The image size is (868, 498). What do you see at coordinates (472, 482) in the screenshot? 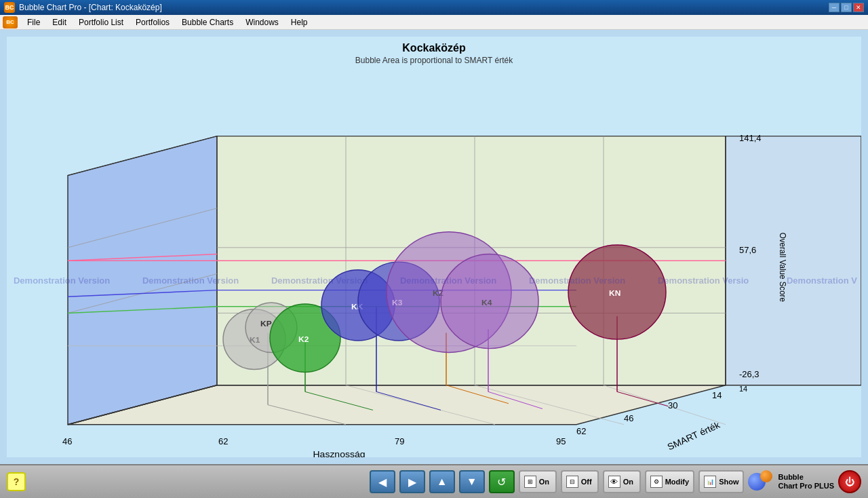
I see `down-button: ▼` at bounding box center [472, 482].